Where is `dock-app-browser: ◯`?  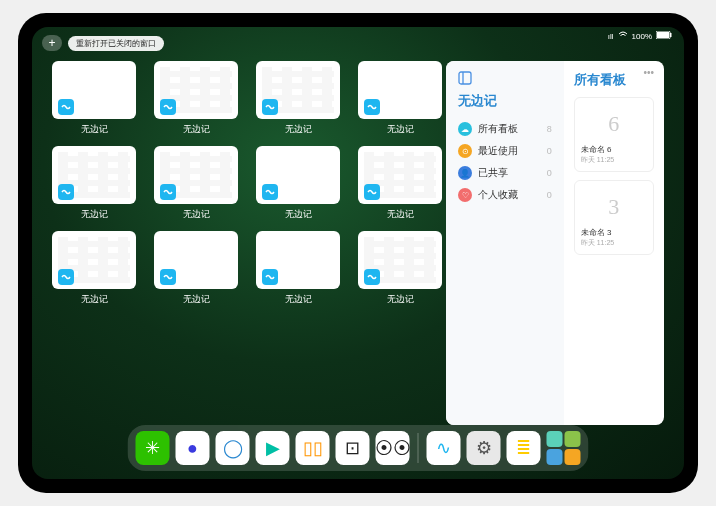
dock-app-browser: ◯ is located at coordinates (233, 448).